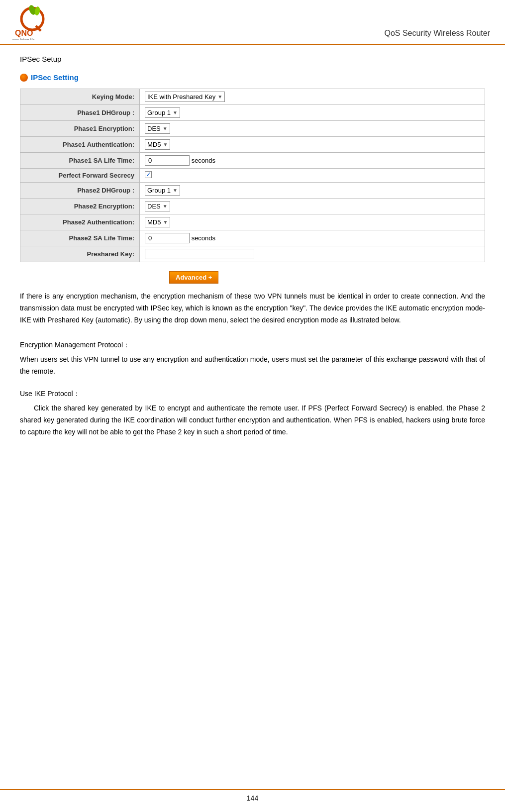 This screenshot has width=505, height=812. Describe the element at coordinates (253, 59) in the screenshot. I see `page-title: IPSec Setup` at that location.